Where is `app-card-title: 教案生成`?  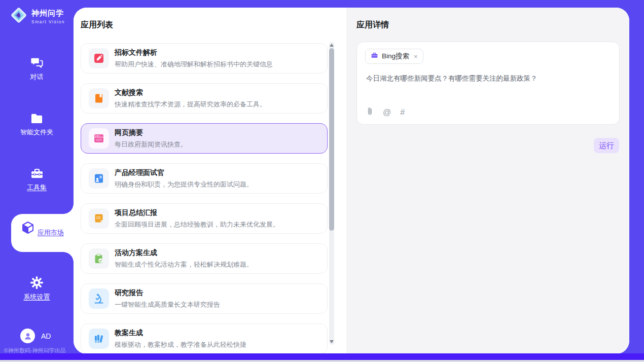
app-card-title: 教案生成 is located at coordinates (181, 333).